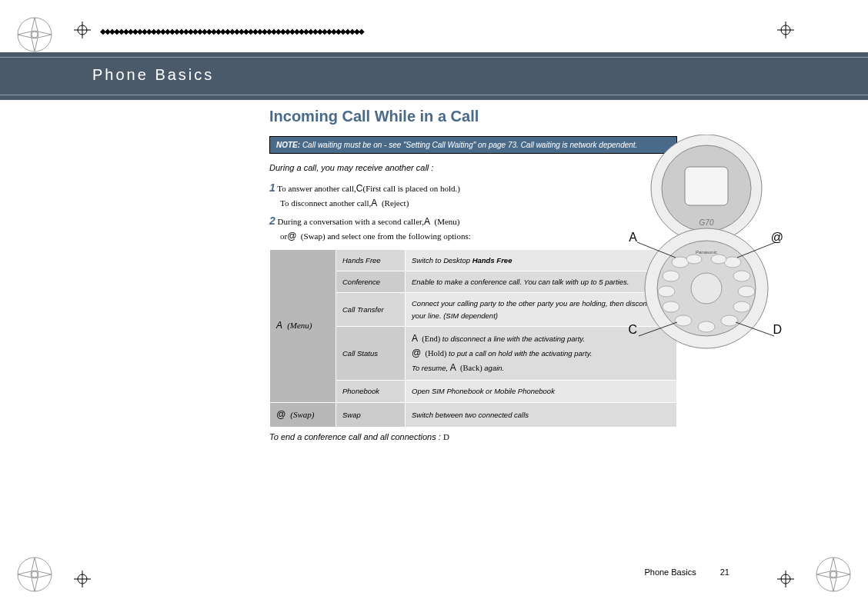  Describe the element at coordinates (470, 145) in the screenshot. I see `note-text: Call waiting must be on - see "Setting C…` at that location.